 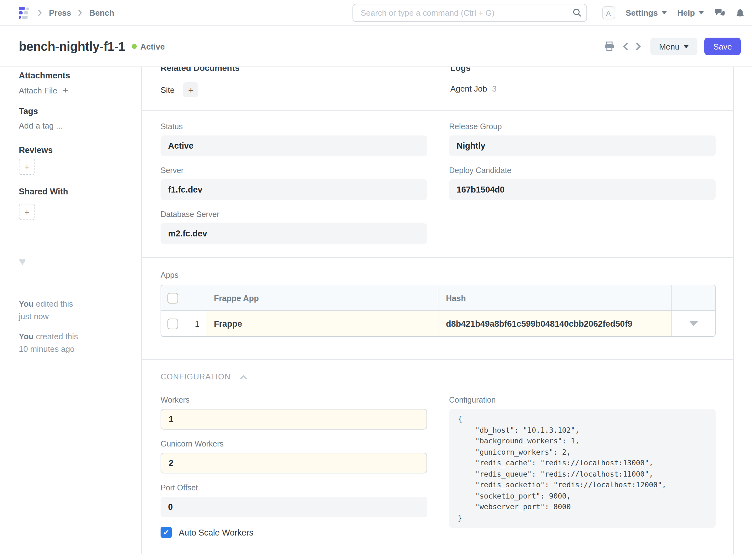 What do you see at coordinates (582, 139) in the screenshot?
I see `field-release-group: Release Group Nightly` at bounding box center [582, 139].